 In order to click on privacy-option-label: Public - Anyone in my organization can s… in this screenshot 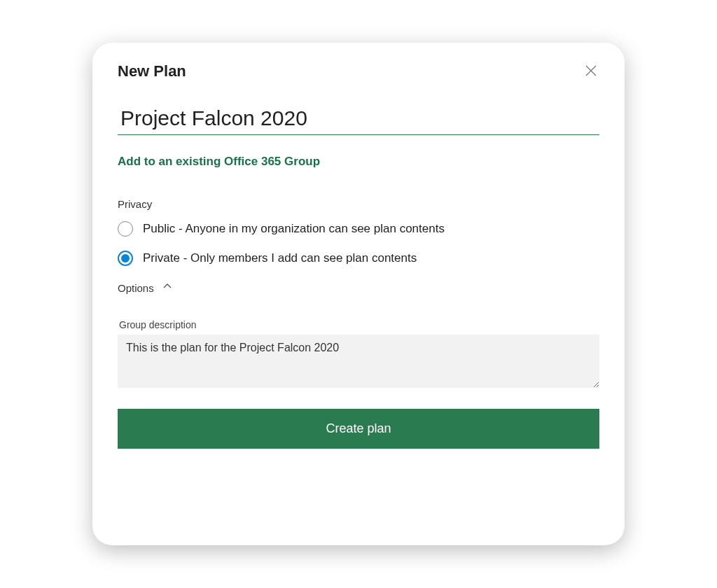, I will do `click(294, 229)`.